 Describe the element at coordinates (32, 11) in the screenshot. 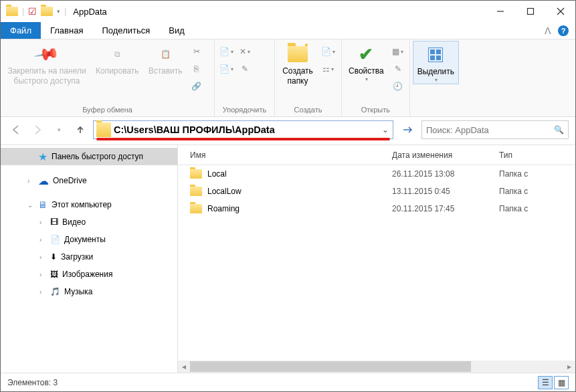

I see `qat-properties-icon: ☑` at that location.